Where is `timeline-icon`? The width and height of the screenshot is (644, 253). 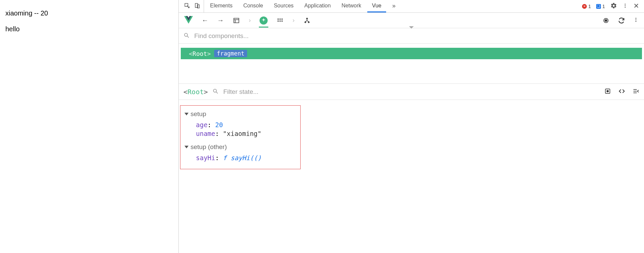
timeline-icon is located at coordinates (280, 21).